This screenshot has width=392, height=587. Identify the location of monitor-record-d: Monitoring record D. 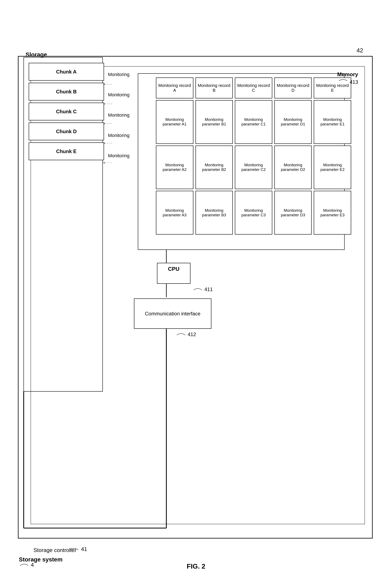
(293, 88).